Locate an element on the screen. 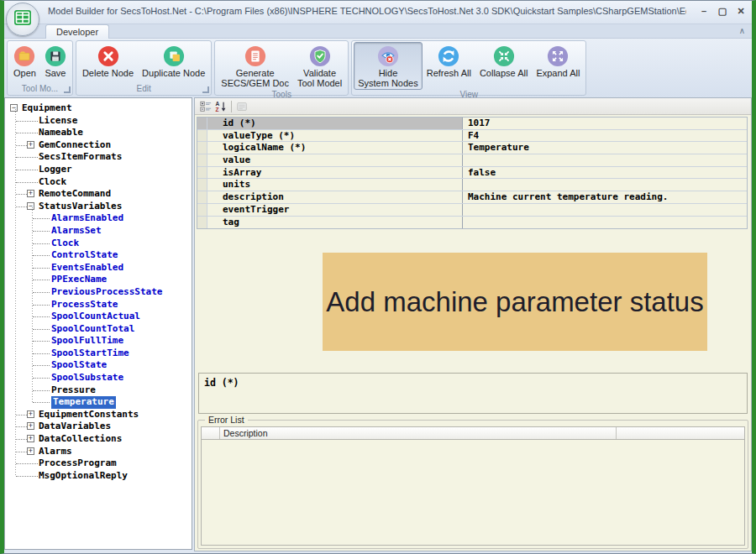  property-name: logicalName (*) is located at coordinates (335, 148).